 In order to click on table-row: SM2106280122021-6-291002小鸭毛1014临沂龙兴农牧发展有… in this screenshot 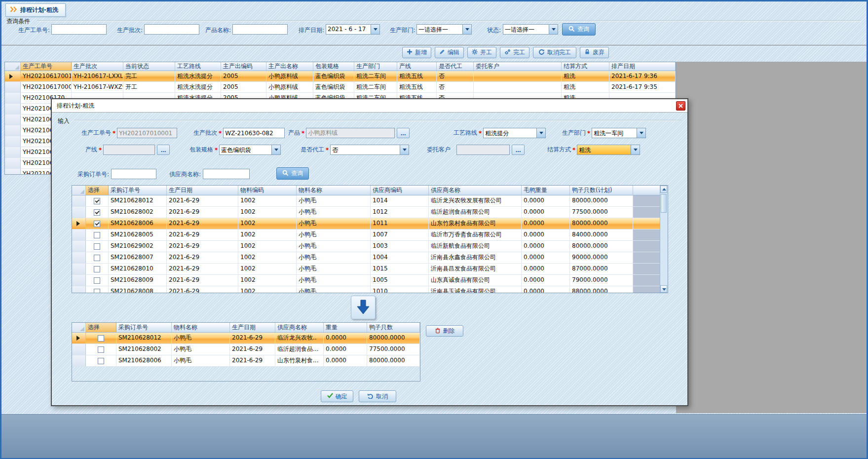, I will do `click(370, 201)`.